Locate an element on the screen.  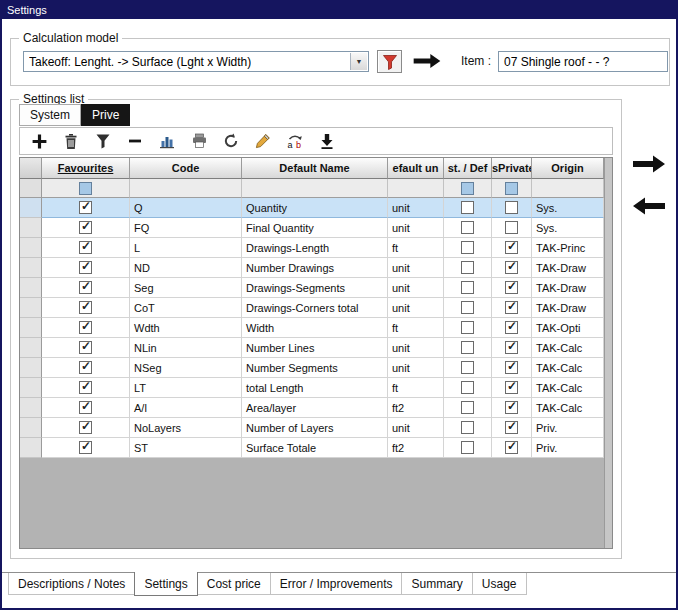
chart-button is located at coordinates (167, 141).